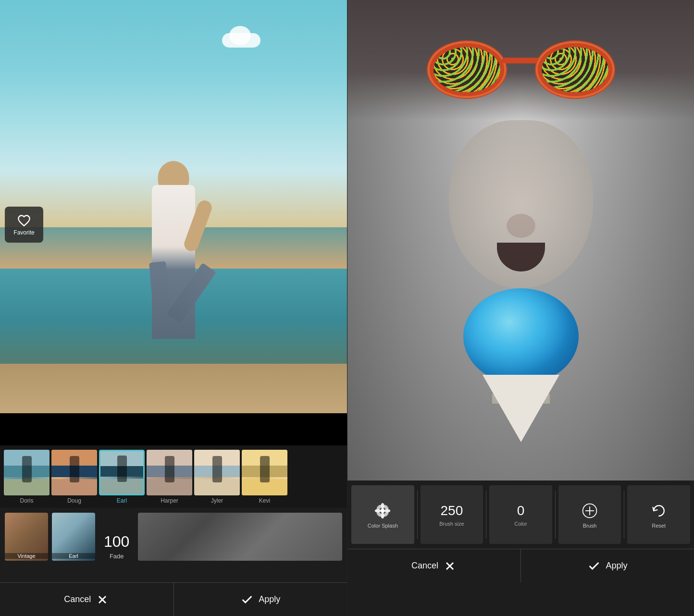 The width and height of the screenshot is (694, 616). What do you see at coordinates (74, 556) in the screenshot?
I see `earl-control-label: Earl` at bounding box center [74, 556].